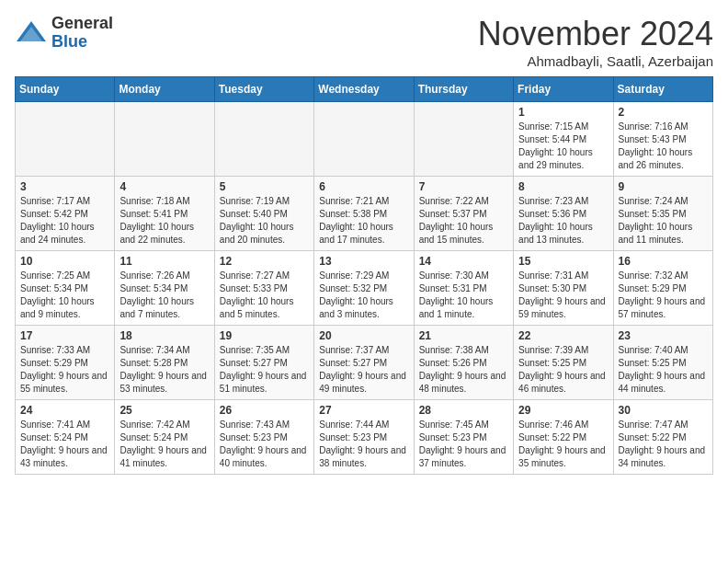  I want to click on day-cell: 15Sunrise: 7:31 AM Sunset: 5:30 PM Dayli…, so click(563, 289).